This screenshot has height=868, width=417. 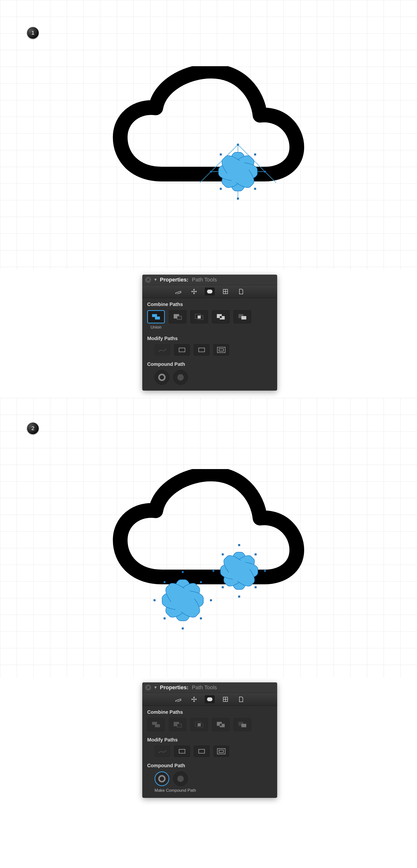 I want to click on cloud-icon, so click(x=208, y=130).